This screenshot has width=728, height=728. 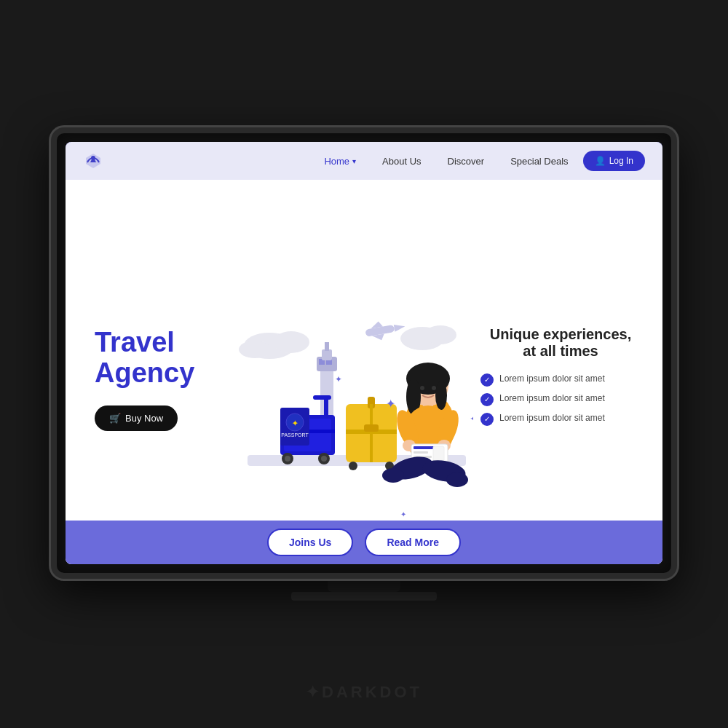 I want to click on hero-title: Travel Agency, so click(x=153, y=358).